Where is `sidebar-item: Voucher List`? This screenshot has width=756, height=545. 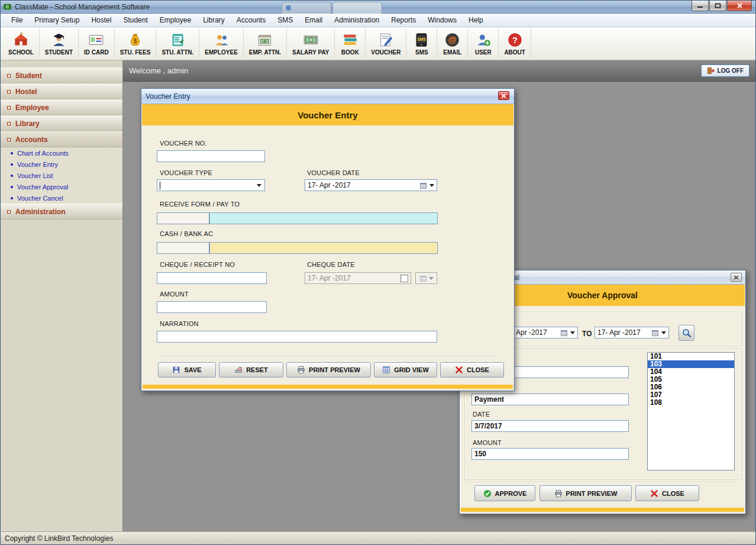
sidebar-item: Voucher List is located at coordinates (62, 175).